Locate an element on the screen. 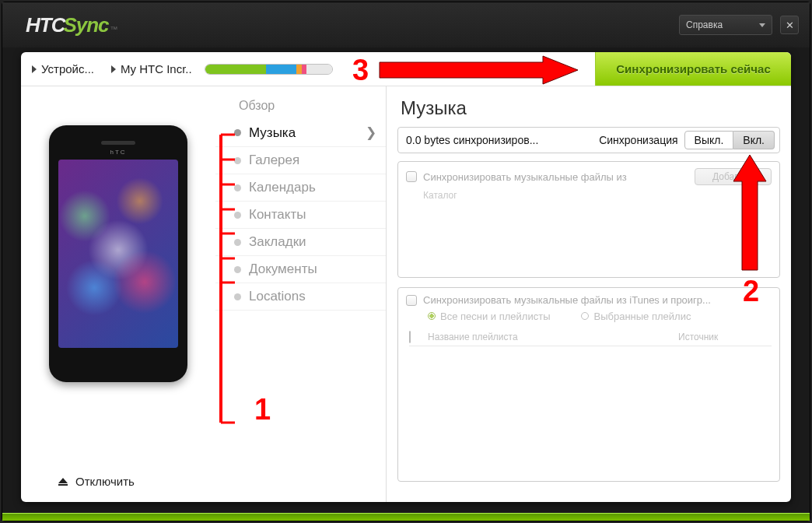 The width and height of the screenshot is (812, 523). close-button: ✕ is located at coordinates (789, 25).